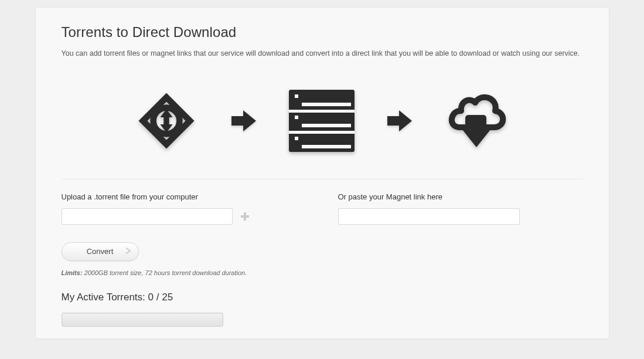 The height and width of the screenshot is (359, 644). Describe the element at coordinates (429, 197) in the screenshot. I see `magnet-link-label: Or paste your Magnet link here` at that location.